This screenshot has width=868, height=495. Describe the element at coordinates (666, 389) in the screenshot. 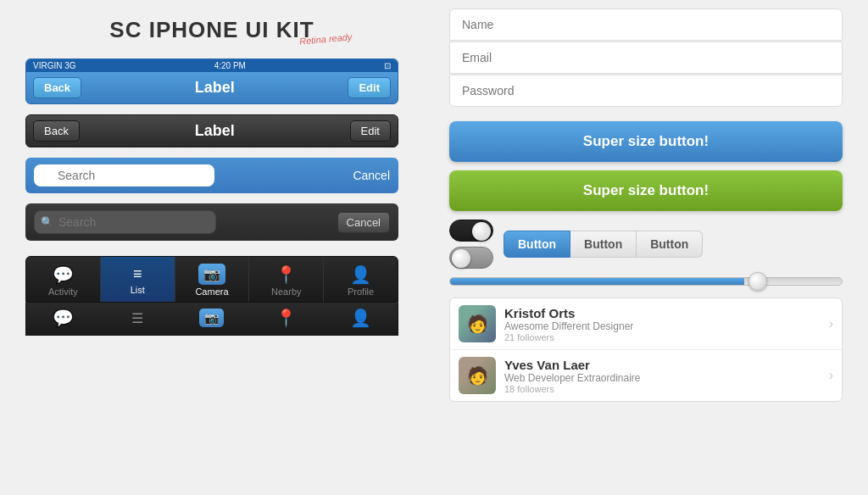

I see `user-followers-yves: 18 followers` at that location.